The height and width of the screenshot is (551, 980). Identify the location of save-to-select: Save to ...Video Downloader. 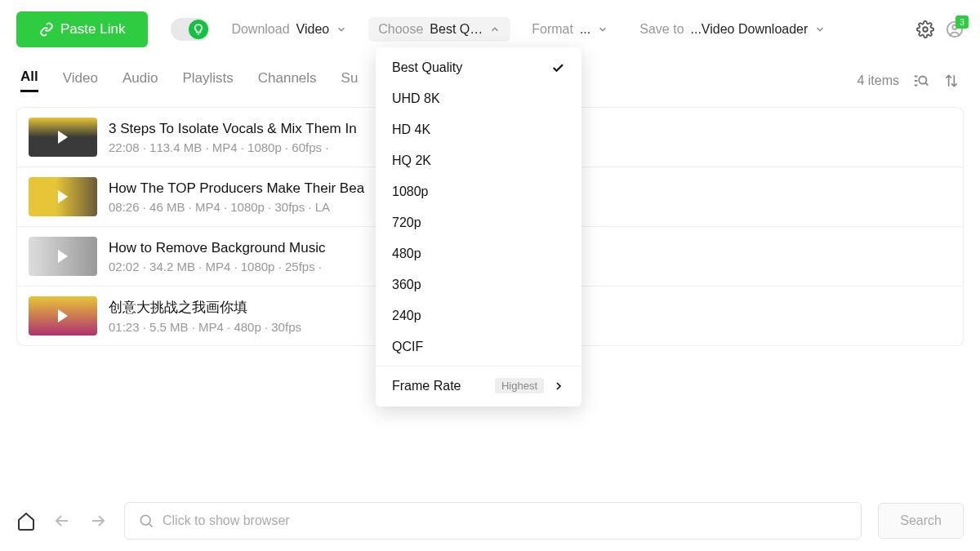
(733, 29).